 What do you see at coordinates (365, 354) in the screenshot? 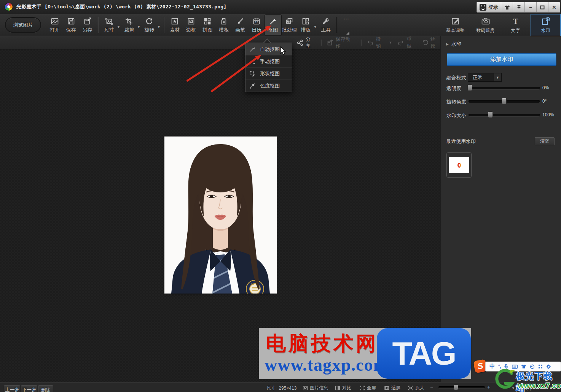
I see `tagxp-watermark-banner: 电脑技术网 www.tagxp.com TAG` at bounding box center [365, 354].